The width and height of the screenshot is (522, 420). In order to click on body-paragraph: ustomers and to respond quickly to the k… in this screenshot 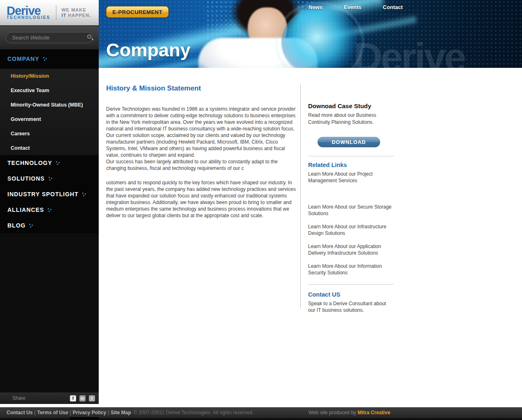, I will do `click(201, 199)`.